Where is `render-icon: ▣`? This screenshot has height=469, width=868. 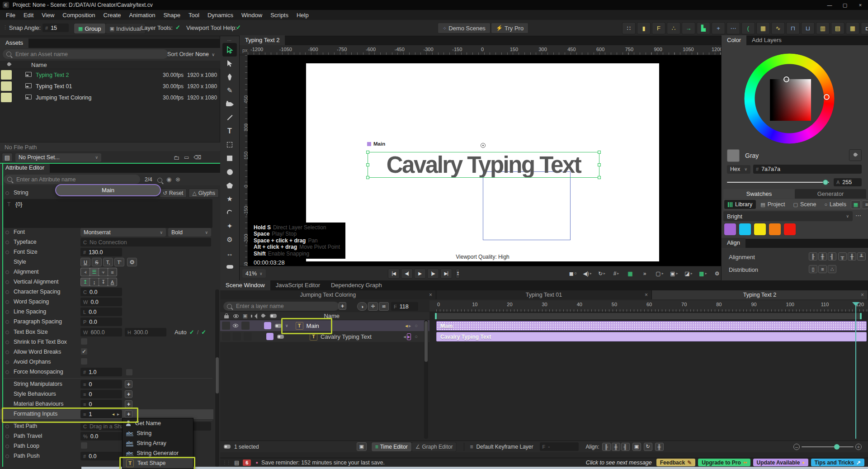 render-icon: ▣ is located at coordinates (245, 316).